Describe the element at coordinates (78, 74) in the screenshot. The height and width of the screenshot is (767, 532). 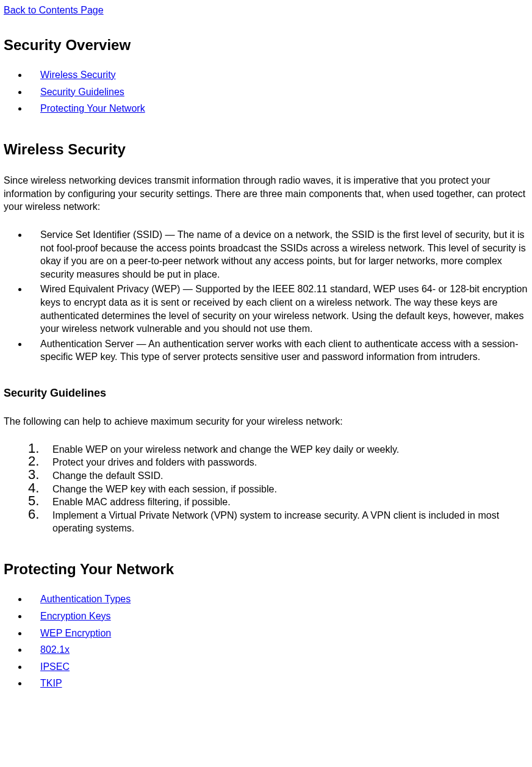
I see `toc-link-wireless-security: Wireless Security` at that location.